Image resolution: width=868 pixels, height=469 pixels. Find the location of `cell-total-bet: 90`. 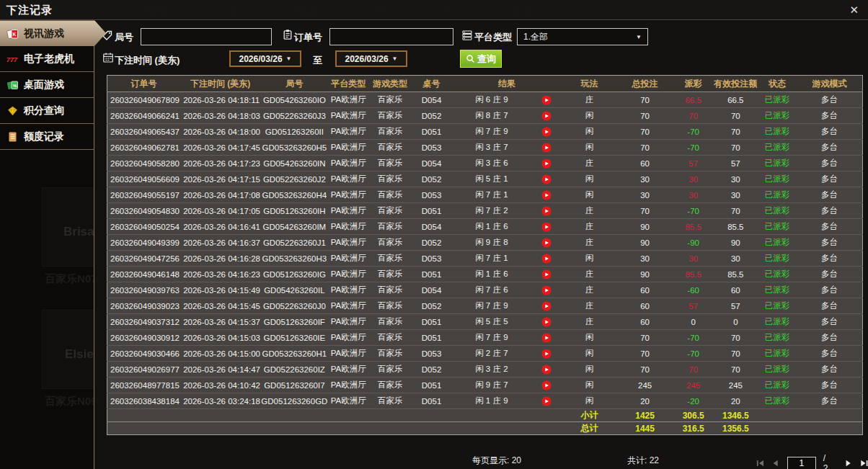

cell-total-bet: 90 is located at coordinates (645, 227).